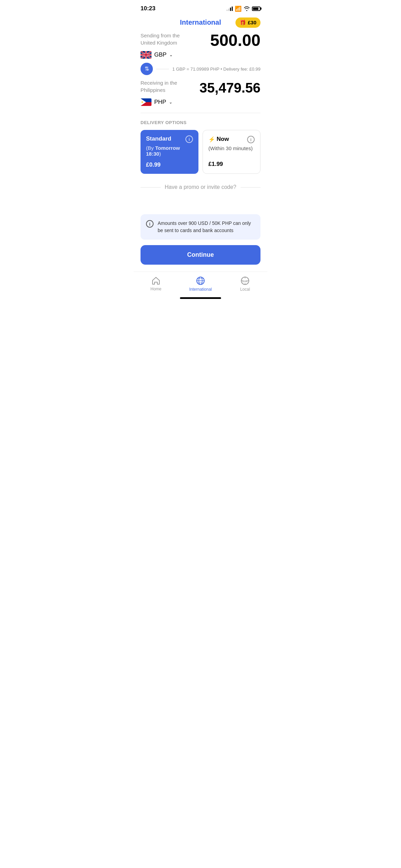 Image resolution: width=401 pixels, height=868 pixels. Describe the element at coordinates (169, 151) in the screenshot. I see `delivery-standard-subtitle: (By Tomorrow 18:30)` at that location.